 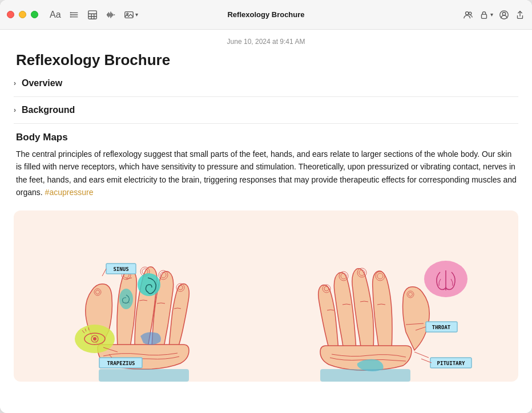 I want to click on chevron-right-icon: ›, so click(x=15, y=83).